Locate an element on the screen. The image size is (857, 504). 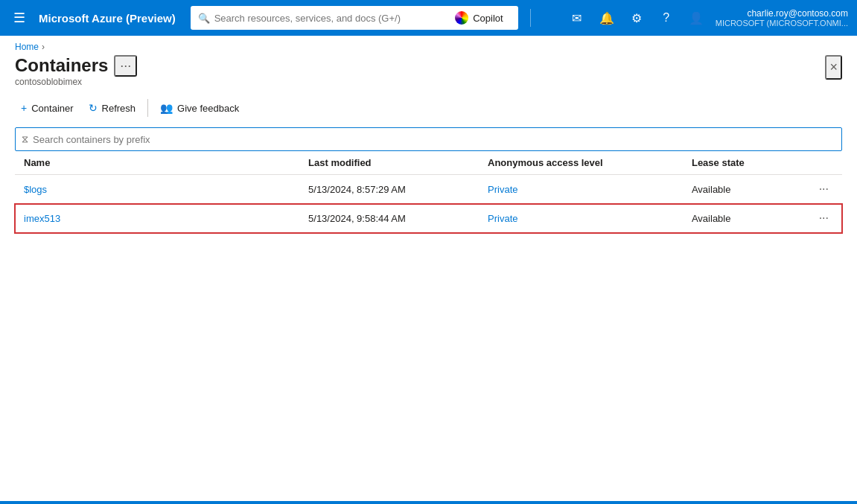
close-button: × is located at coordinates (834, 67).